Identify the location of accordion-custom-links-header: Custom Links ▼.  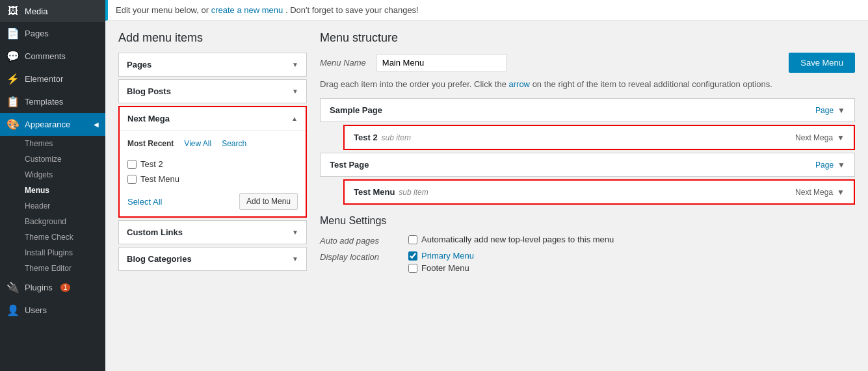
(213, 233).